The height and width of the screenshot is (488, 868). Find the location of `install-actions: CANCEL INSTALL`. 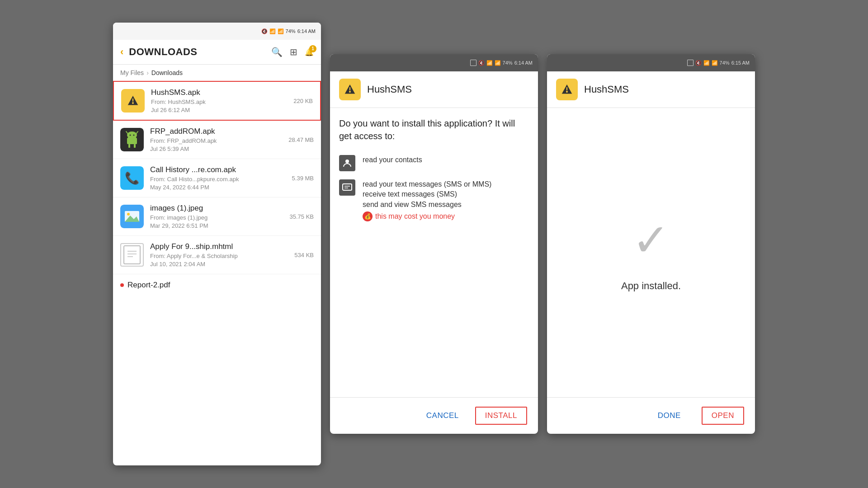

install-actions: CANCEL INSTALL is located at coordinates (434, 416).